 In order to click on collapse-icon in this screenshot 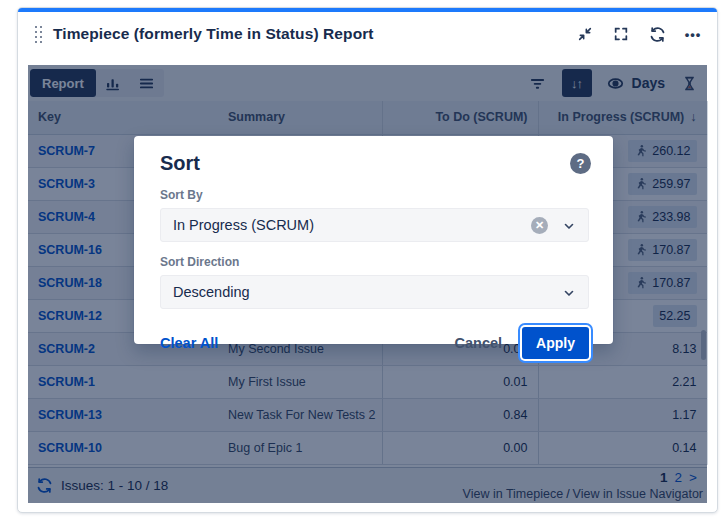, I will do `click(585, 34)`.